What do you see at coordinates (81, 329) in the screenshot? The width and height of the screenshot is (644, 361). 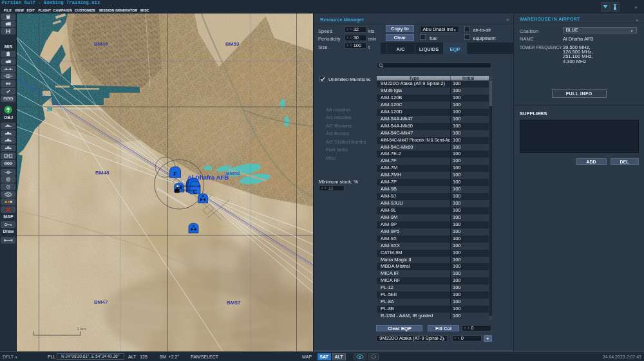 I see `svg-text: 2 km` at bounding box center [81, 329].